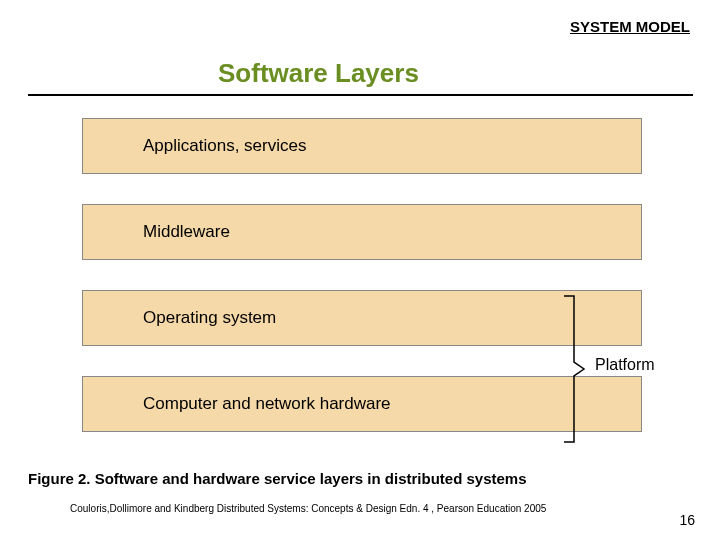 This screenshot has height=540, width=720. I want to click on layer-os: Operating system, so click(362, 318).